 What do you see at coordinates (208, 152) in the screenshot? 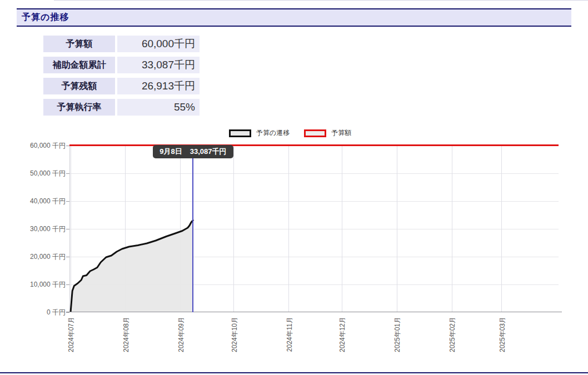
I see `tooltip-value: 33,087千円` at bounding box center [208, 152].